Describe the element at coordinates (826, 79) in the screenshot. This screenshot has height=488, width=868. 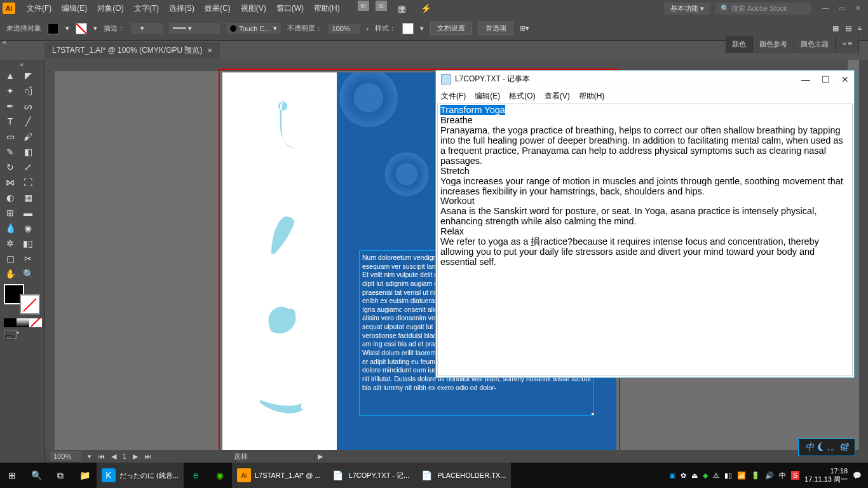
I see `np-maximize-icon: ☐` at that location.